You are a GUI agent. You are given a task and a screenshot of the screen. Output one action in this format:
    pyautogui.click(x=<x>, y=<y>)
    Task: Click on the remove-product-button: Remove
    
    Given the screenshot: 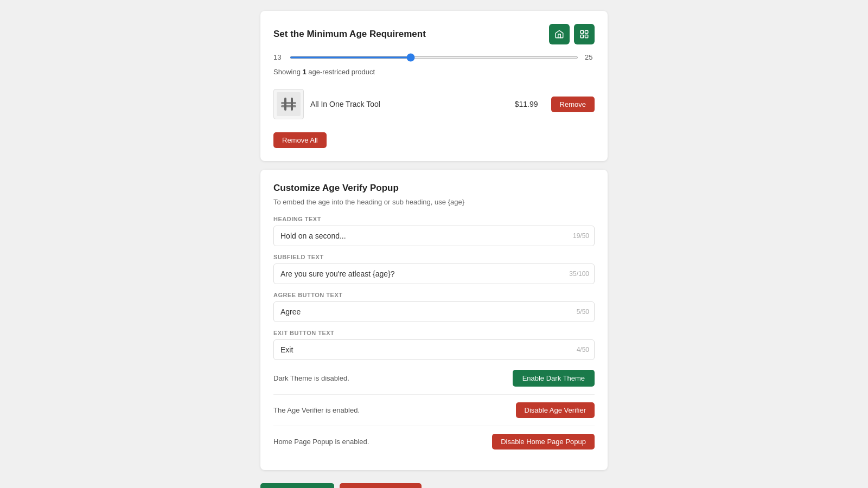 What is the action you would take?
    pyautogui.click(x=573, y=104)
    